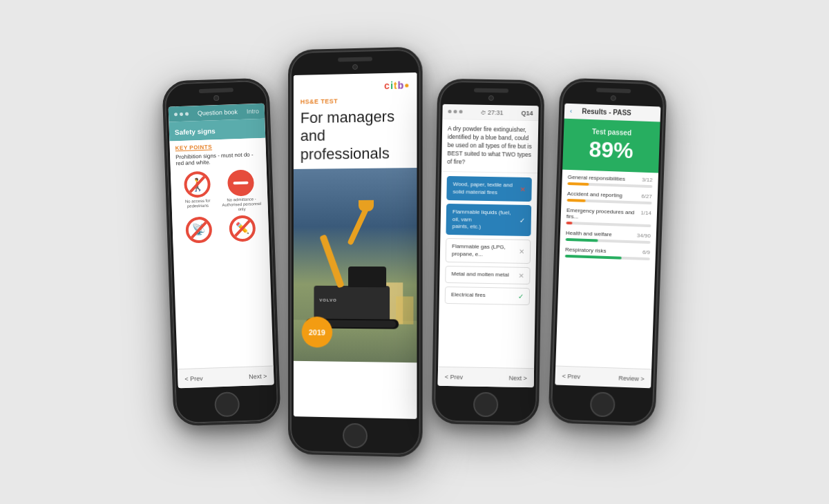  I want to click on phone-3-navbar: < Prev Next >, so click(486, 377).